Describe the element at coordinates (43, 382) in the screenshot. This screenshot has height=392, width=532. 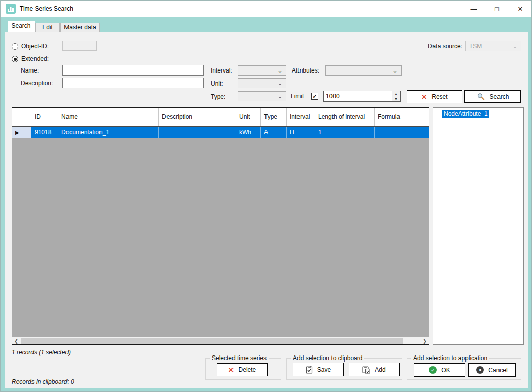
I see `clipboard-records-summary: Records in clipboard: 0` at that location.